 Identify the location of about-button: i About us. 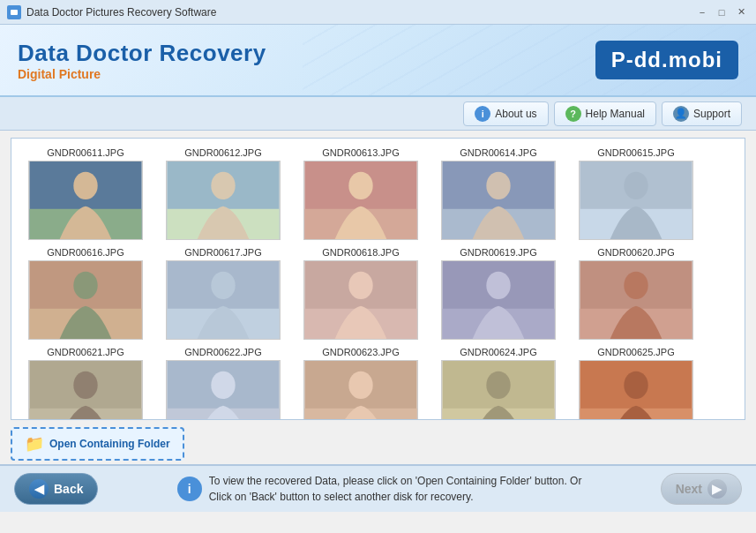
(505, 114).